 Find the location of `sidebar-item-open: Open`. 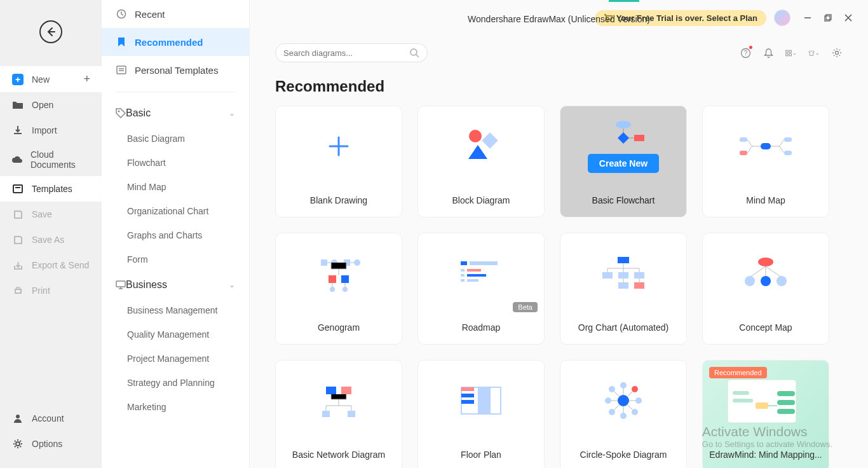

sidebar-item-open: Open is located at coordinates (51, 105).